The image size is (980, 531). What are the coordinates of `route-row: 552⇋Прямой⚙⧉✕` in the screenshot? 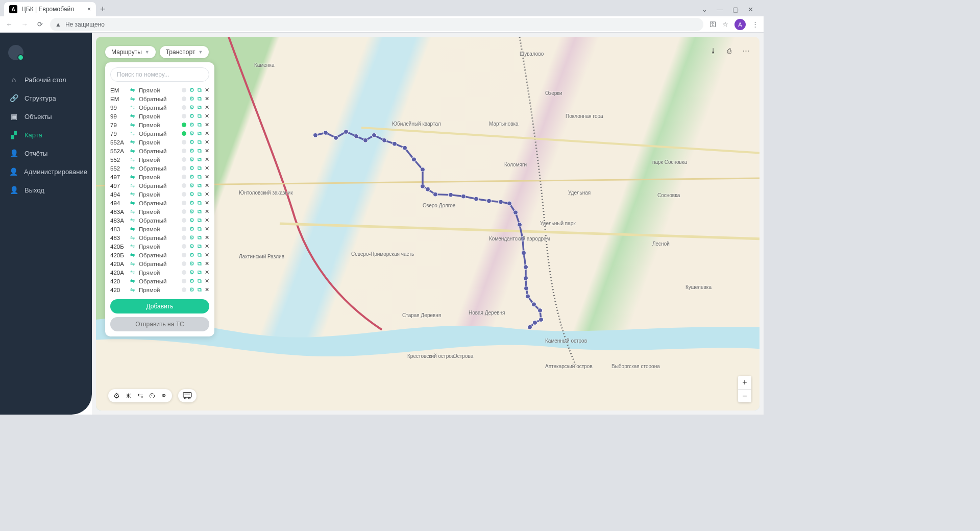 It's located at (160, 159).